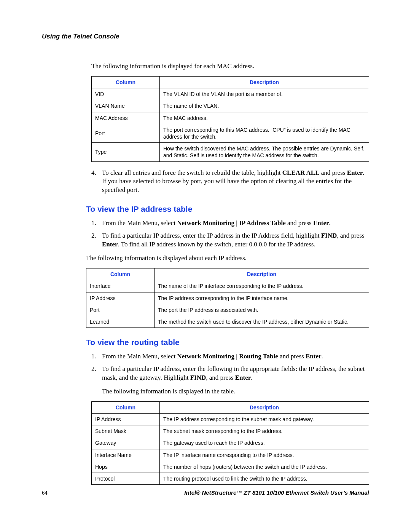 Image resolution: width=411 pixels, height=532 pixels. What do you see at coordinates (262, 286) in the screenshot?
I see `cell-description: The name of the IP interface correspondi…` at bounding box center [262, 286].